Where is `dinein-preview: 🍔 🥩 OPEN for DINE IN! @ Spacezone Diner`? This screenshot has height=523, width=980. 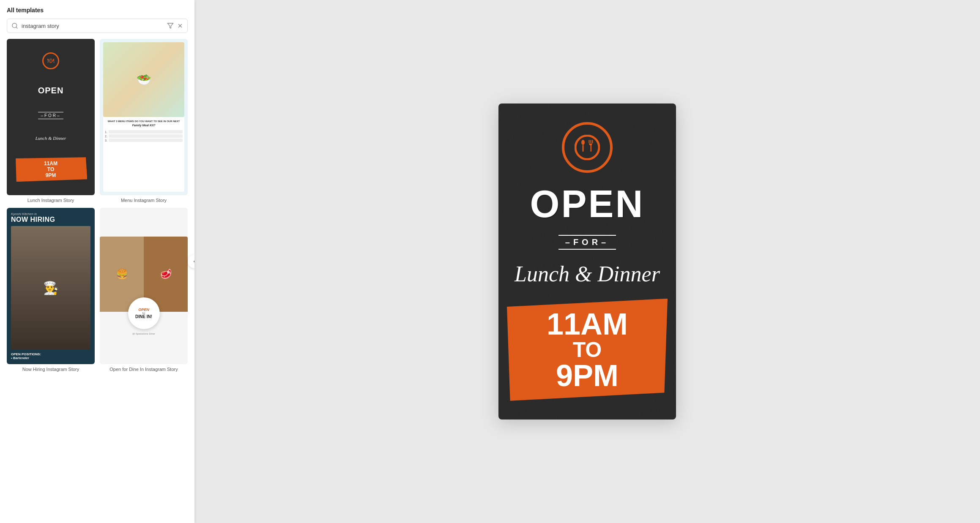
dinein-preview: 🍔 🥩 OPEN for DINE IN! @ Spacezone Diner is located at coordinates (144, 286).